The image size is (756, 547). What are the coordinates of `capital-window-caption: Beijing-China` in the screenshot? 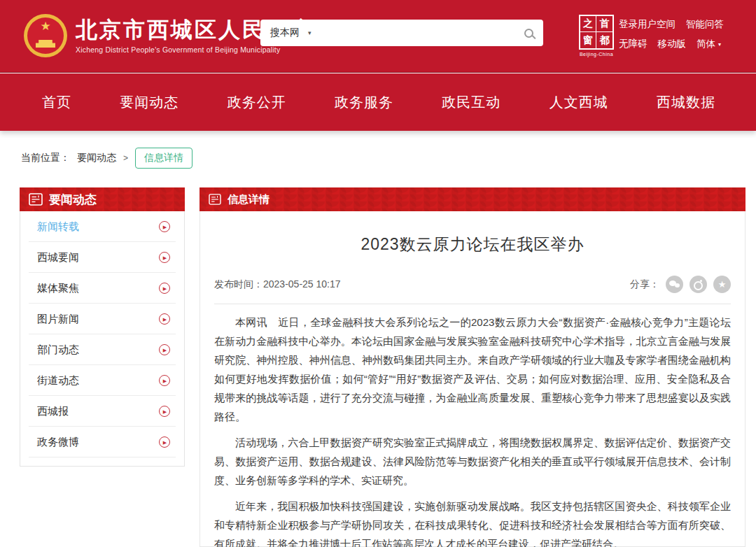 It's located at (596, 55).